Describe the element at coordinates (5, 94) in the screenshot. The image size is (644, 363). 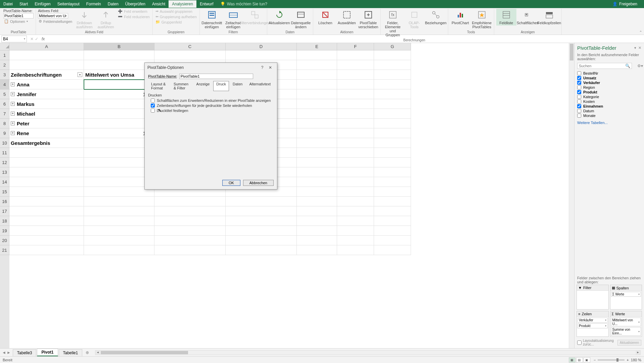
I see `row-header-5: 5` at that location.